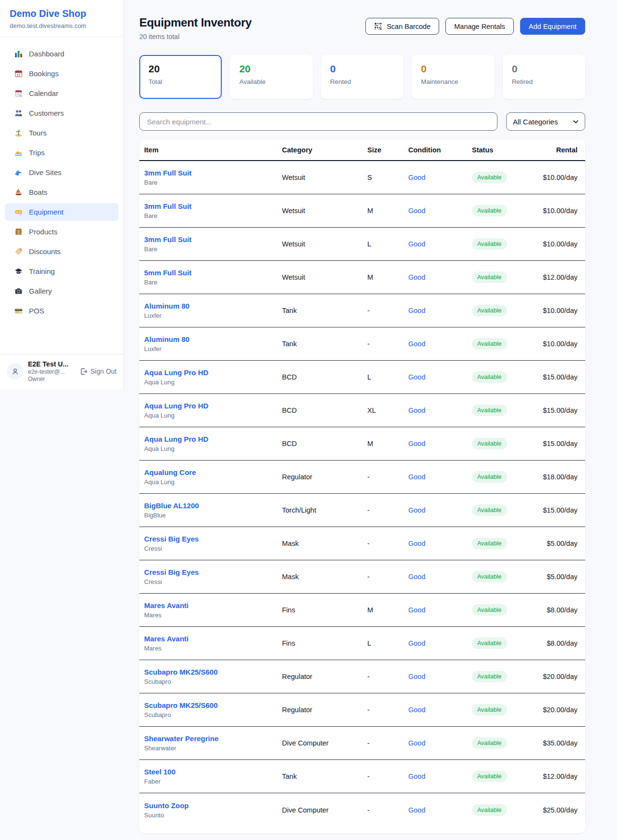  Describe the element at coordinates (62, 73) in the screenshot. I see `sidebar-item-bookings: 17Bookings` at that location.